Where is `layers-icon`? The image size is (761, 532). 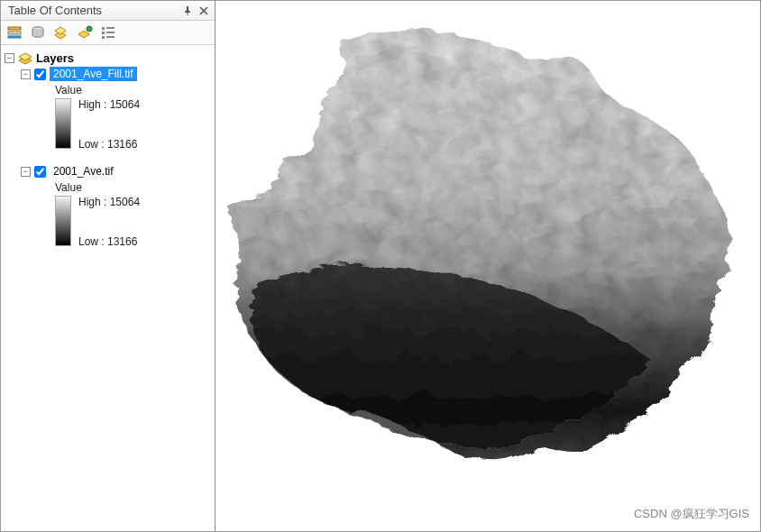
layers-icon is located at coordinates (25, 59).